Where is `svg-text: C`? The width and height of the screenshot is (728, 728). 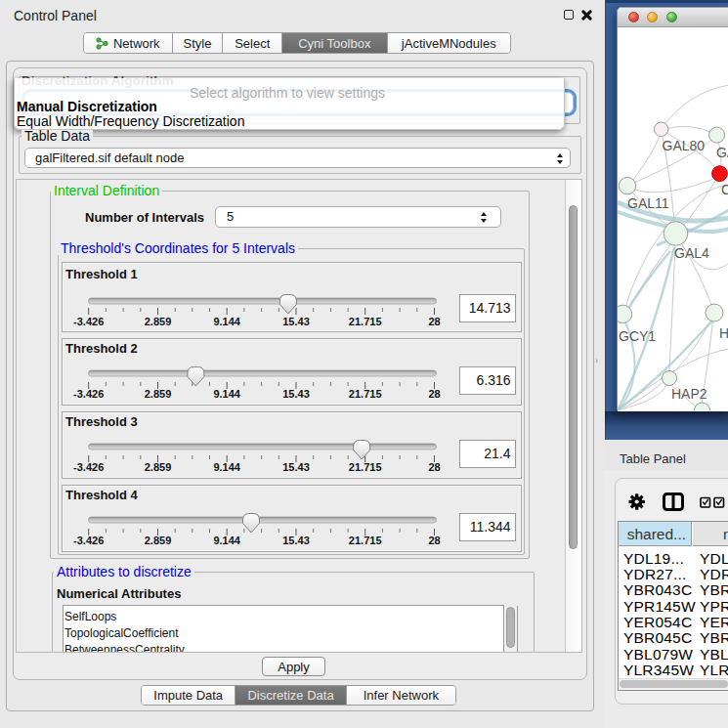
svg-text: C is located at coordinates (725, 190).